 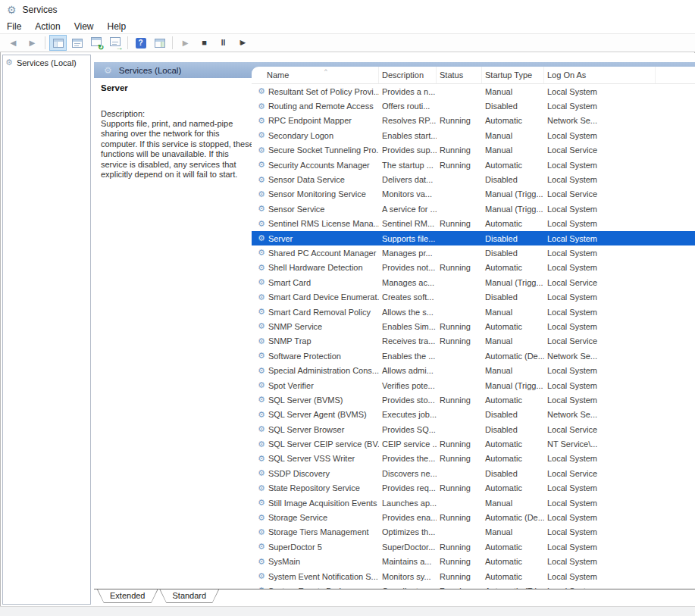 What do you see at coordinates (223, 42) in the screenshot?
I see `pause-service-button: II` at bounding box center [223, 42].